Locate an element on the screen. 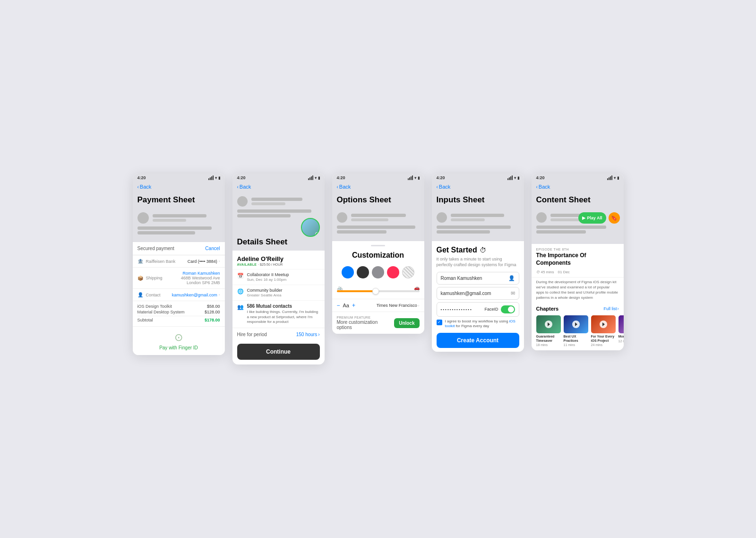 The width and height of the screenshot is (756, 538). back-button-4: ‹ Back is located at coordinates (444, 187).